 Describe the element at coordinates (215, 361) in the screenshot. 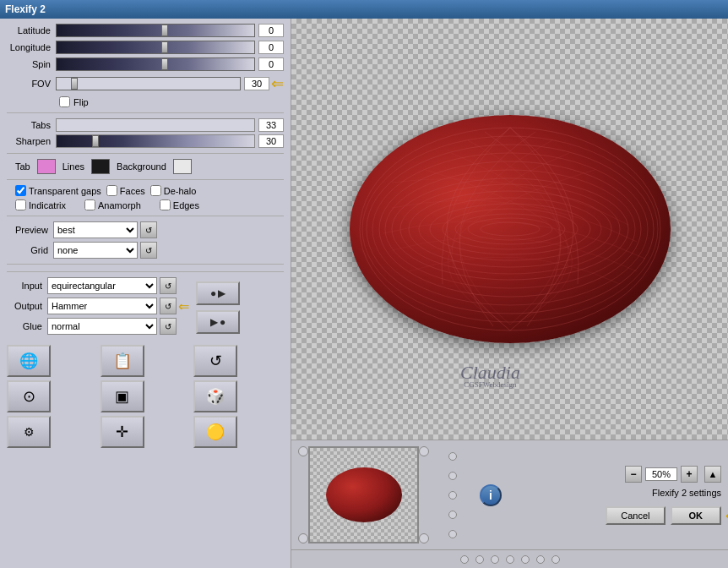

I see `tool-button-3: ↺` at that location.